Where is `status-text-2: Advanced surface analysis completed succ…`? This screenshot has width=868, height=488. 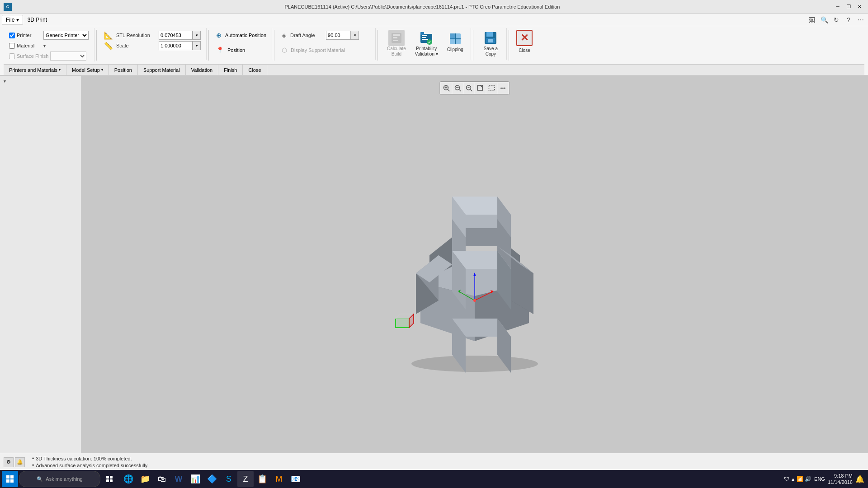 status-text-2: Advanced surface analysis completed succ… is located at coordinates (92, 465).